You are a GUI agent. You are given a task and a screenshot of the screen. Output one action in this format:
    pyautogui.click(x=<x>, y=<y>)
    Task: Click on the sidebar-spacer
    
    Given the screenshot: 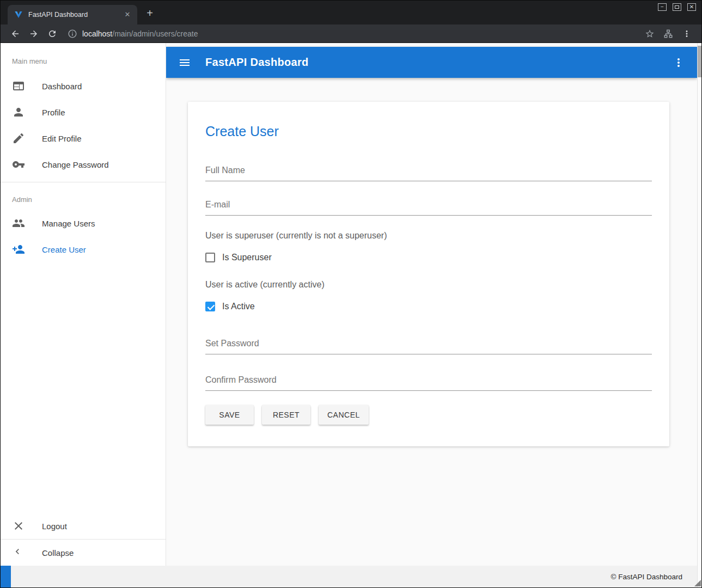 What is the action you would take?
    pyautogui.click(x=83, y=388)
    